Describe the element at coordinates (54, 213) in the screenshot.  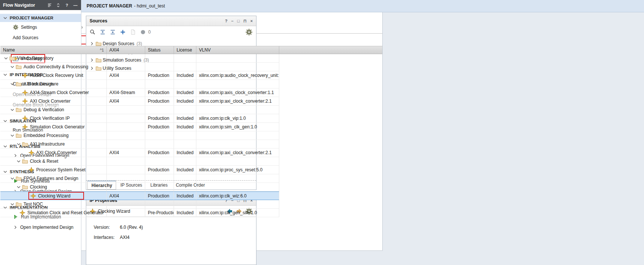
I see `catalog-name-cell: Simulation Clock and Reset Generator` at that location.